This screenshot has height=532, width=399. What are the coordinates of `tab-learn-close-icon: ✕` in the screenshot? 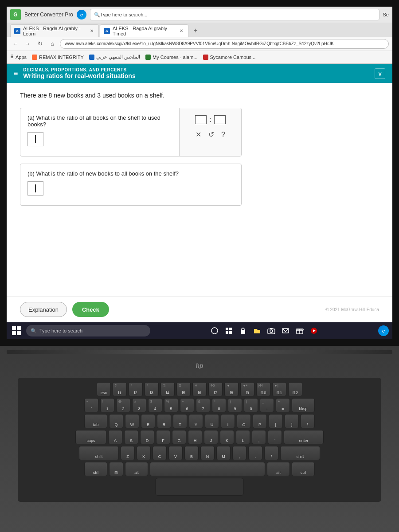 It's located at (92, 31).